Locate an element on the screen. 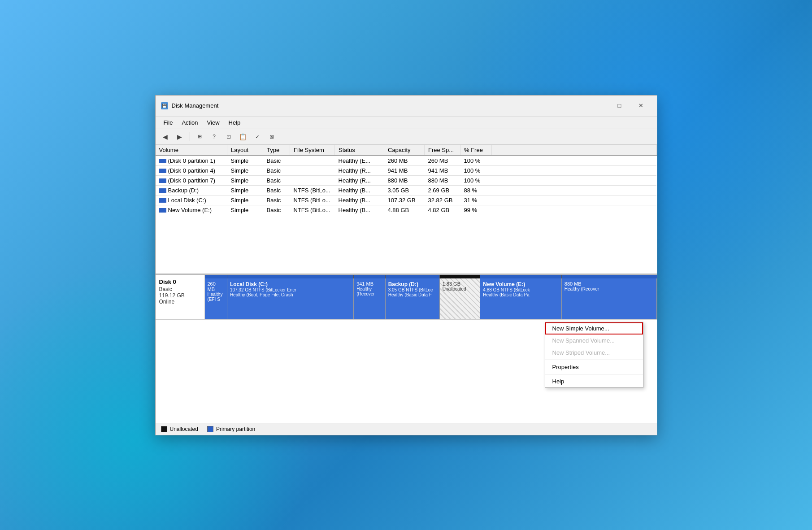 The width and height of the screenshot is (812, 530). legend-unallocated-box is located at coordinates (164, 429).